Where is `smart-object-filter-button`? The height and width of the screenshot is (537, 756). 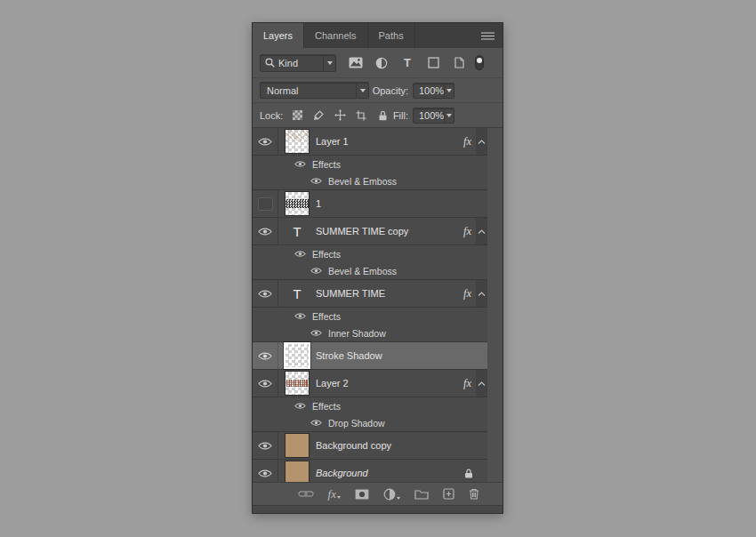
smart-object-filter-button is located at coordinates (459, 63).